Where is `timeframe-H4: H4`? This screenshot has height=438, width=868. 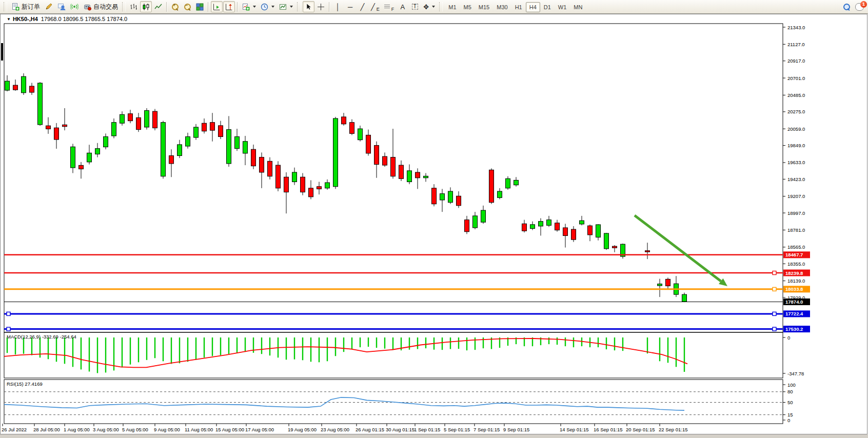
timeframe-H4: H4 is located at coordinates (533, 7).